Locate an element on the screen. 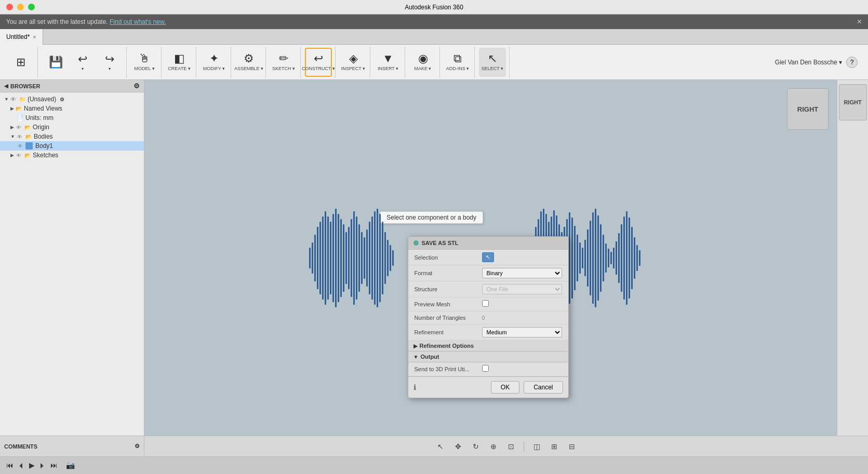  select-label: SELECT ▾ is located at coordinates (492, 69).